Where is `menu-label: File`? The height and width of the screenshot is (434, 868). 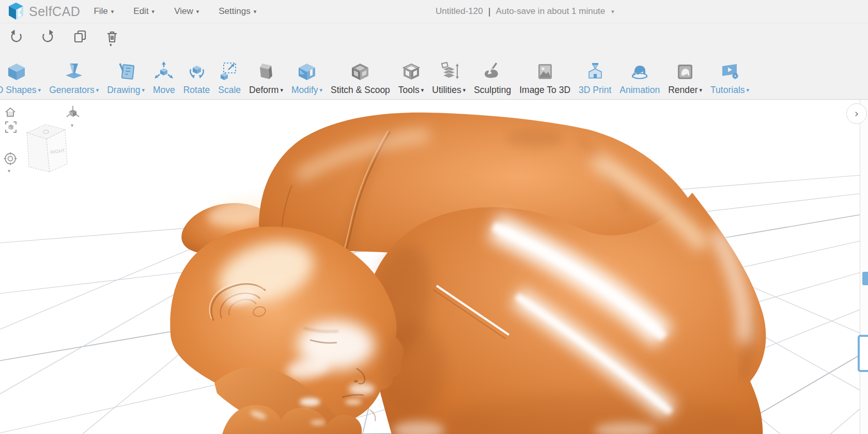
menu-label: File is located at coordinates (100, 11).